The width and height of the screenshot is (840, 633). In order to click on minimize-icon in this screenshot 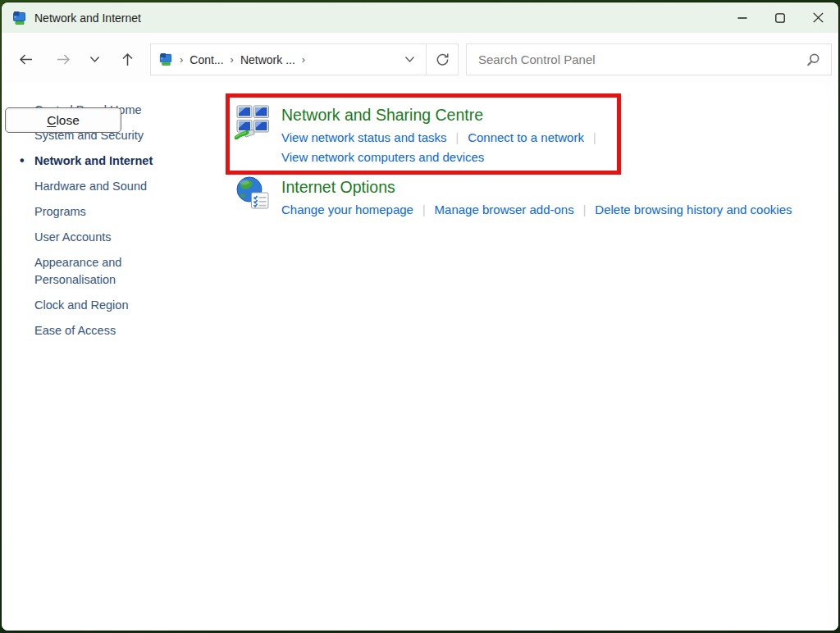, I will do `click(742, 18)`.